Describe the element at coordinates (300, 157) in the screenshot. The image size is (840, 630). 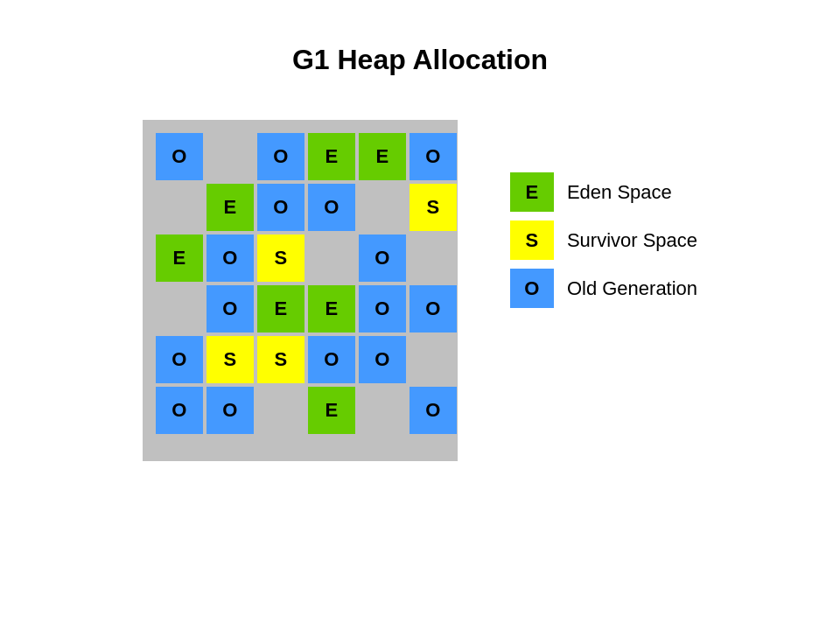
I see `grid-row: OOEEO` at that location.